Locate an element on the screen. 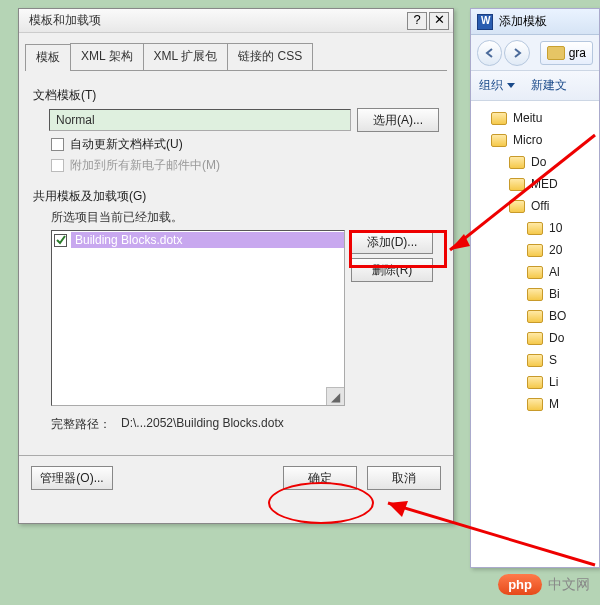 The height and width of the screenshot is (605, 600). tree-item-label: MED is located at coordinates (544, 184).